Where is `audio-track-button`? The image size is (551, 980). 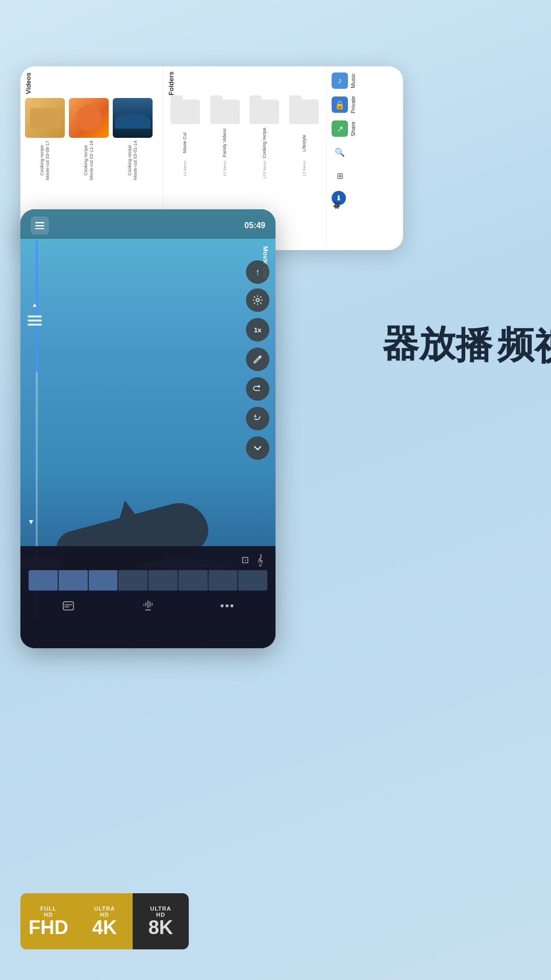 audio-track-button is located at coordinates (148, 606).